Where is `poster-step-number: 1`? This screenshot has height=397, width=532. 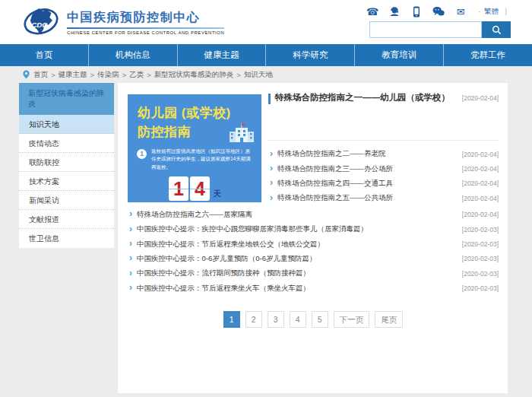
poster-step-number: 1 is located at coordinates (141, 154).